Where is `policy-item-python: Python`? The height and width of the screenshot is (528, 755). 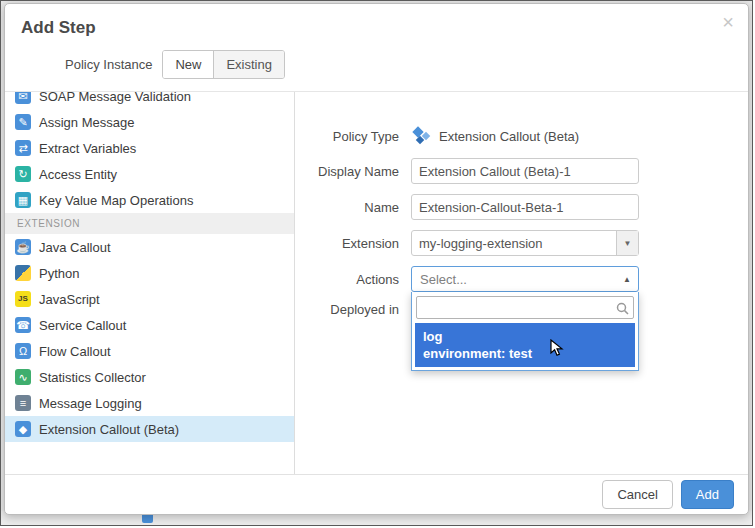 policy-item-python: Python is located at coordinates (150, 273).